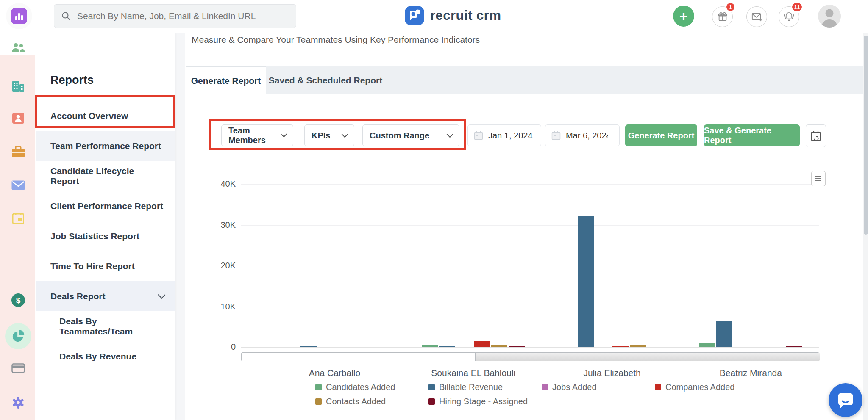 This screenshot has height=420, width=868. I want to click on page-scrollbar-thumb, so click(866, 135).